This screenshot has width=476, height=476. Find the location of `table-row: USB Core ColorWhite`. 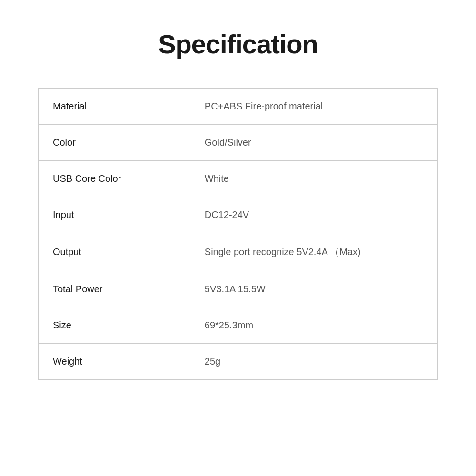

table-row: USB Core ColorWhite is located at coordinates (238, 179).